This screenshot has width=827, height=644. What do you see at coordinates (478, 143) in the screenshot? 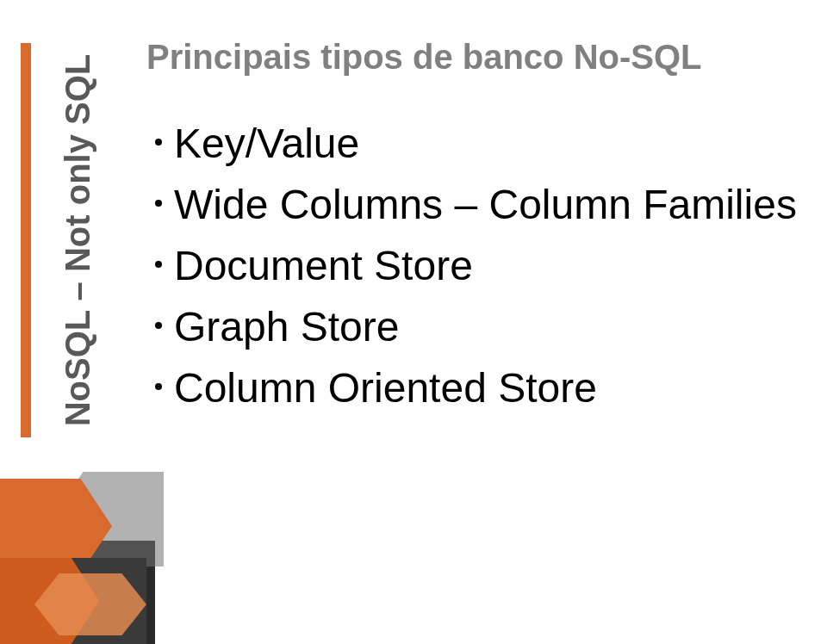
I see `list-item: Key/Value` at bounding box center [478, 143].